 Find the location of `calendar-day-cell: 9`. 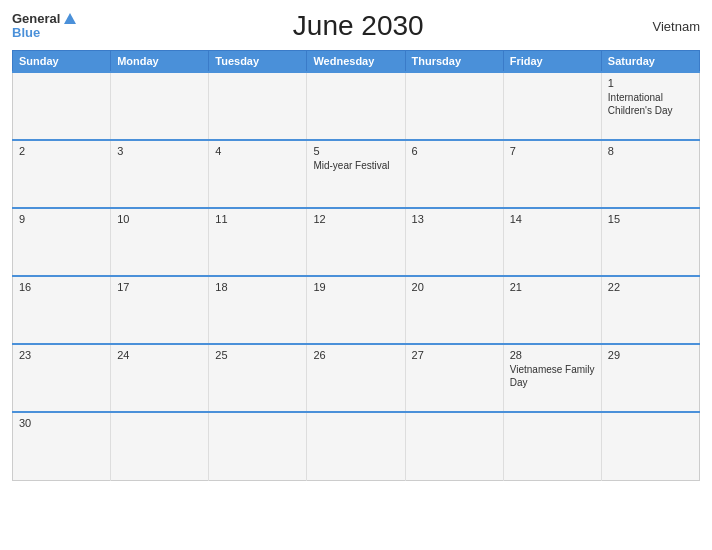

calendar-day-cell: 9 is located at coordinates (62, 242).